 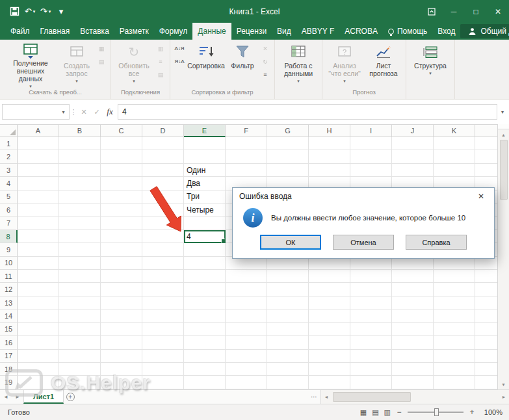 What do you see at coordinates (363, 196) in the screenshot?
I see `dialog-title-bar: Ошибка ввода ✕` at bounding box center [363, 196].